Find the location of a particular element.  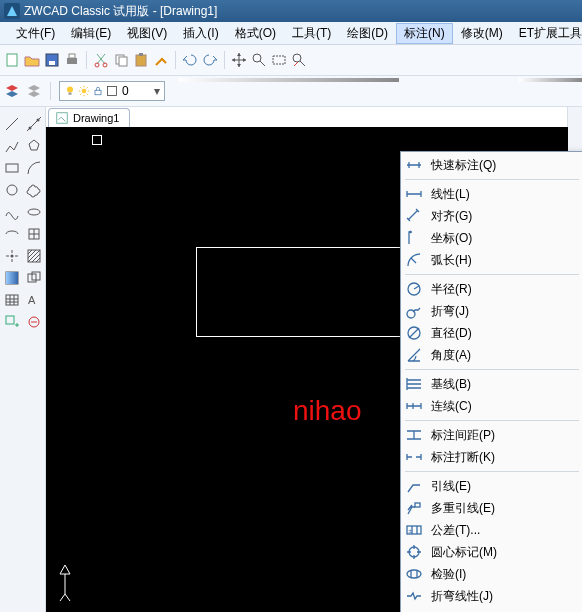

menu-item-quick-dim: 快速标注(Q) is located at coordinates (492, 165).